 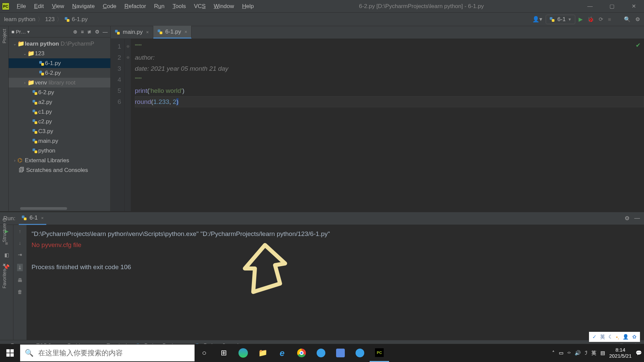 I want to click on maximize-button: ▢, so click(x=612, y=6).